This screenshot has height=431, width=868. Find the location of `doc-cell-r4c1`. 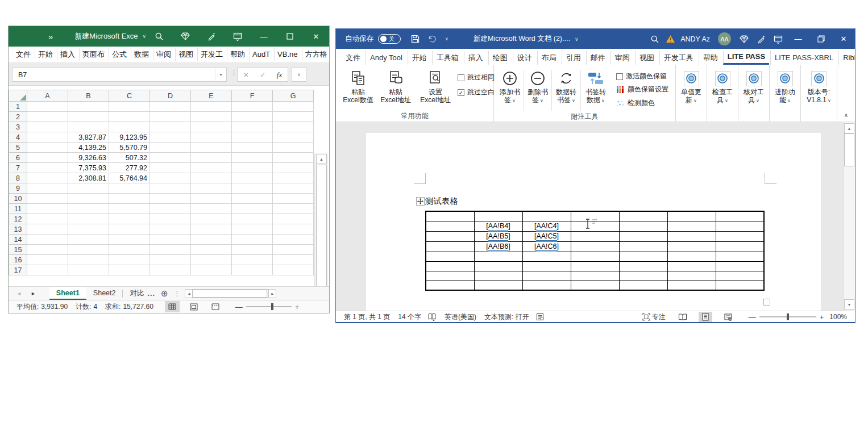

doc-cell-r4c1 is located at coordinates (450, 246).